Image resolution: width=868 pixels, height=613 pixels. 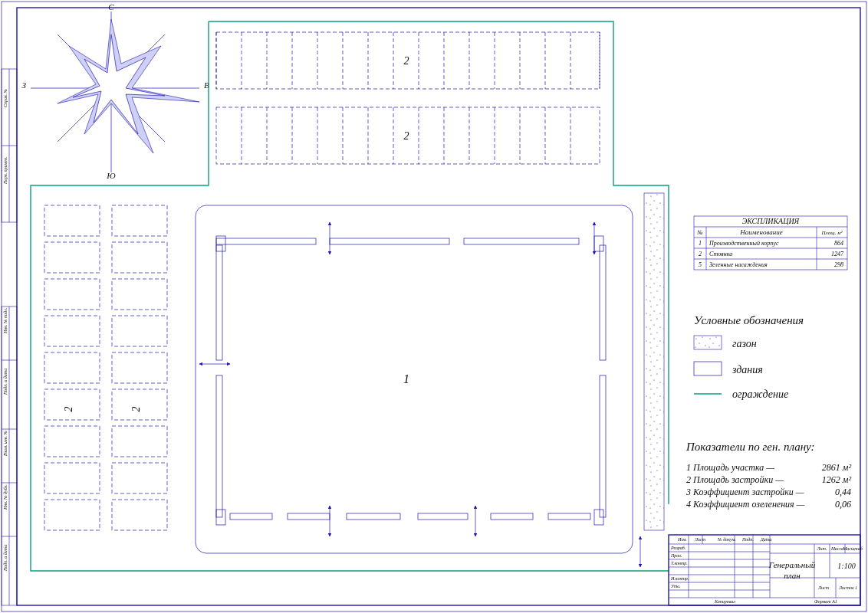 I want to click on svg-text: Н.контр., so click(x=679, y=579).